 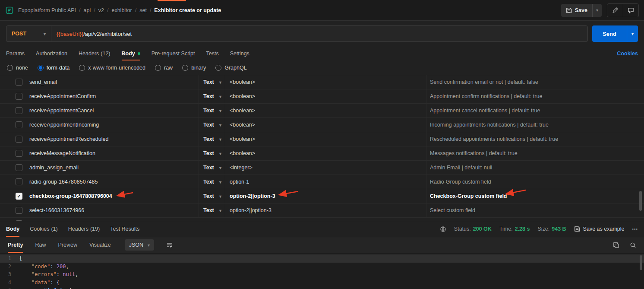 I want to click on search-icon, so click(x=633, y=245).